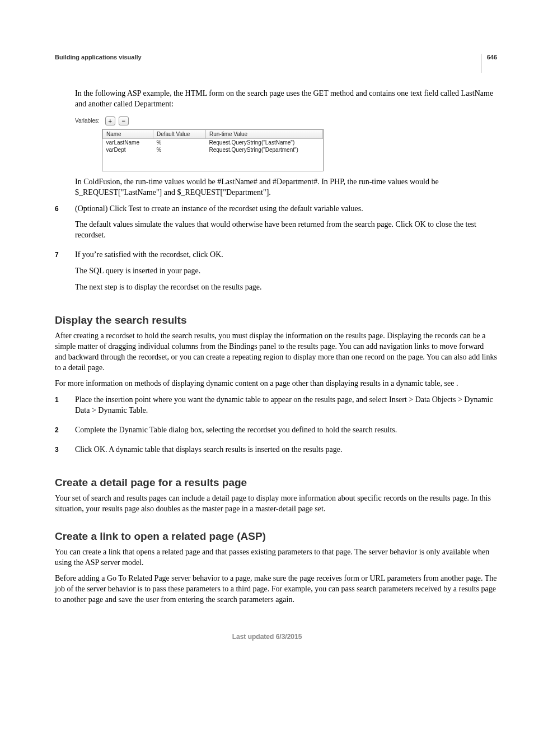  Describe the element at coordinates (110, 121) in the screenshot. I see `add-variable-button: +` at that location.